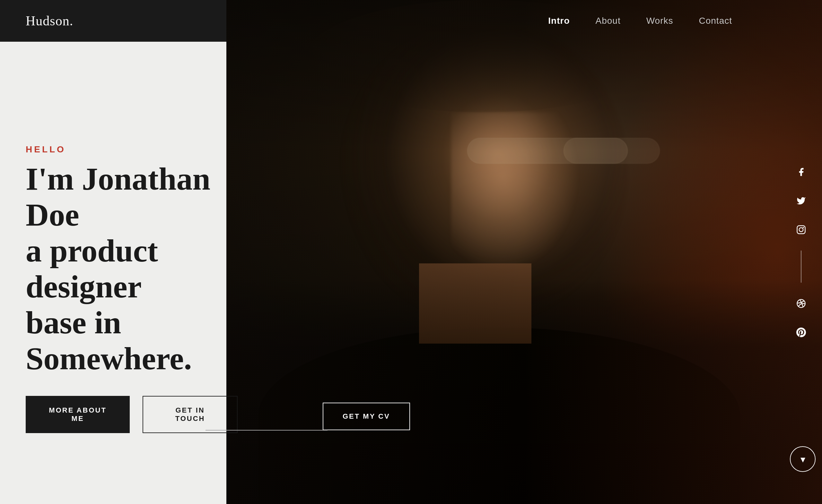 Image resolution: width=822 pixels, height=504 pixels. I want to click on main-nav: Intro About Works Contact, so click(524, 21).